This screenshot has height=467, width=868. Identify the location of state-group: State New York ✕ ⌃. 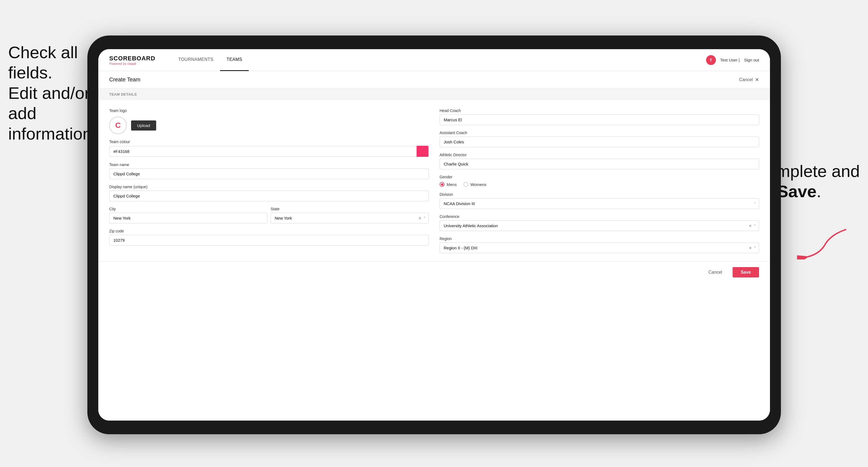
(350, 215).